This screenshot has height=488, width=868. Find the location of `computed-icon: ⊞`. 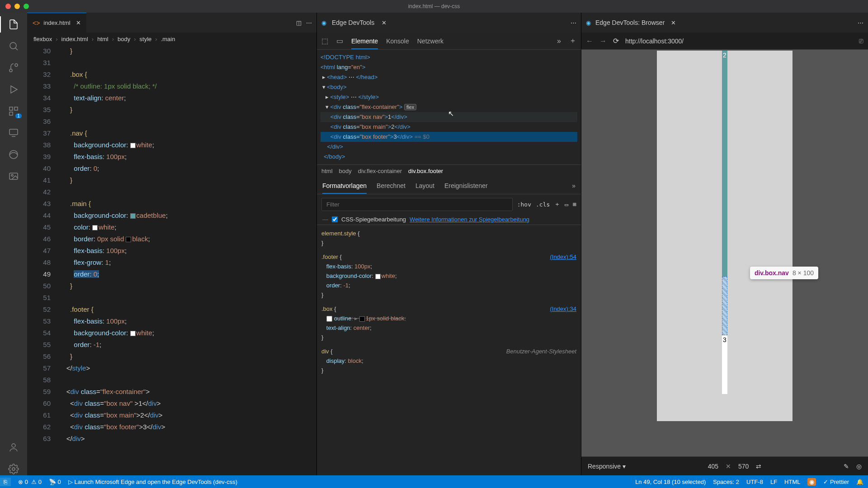

computed-icon: ⊞ is located at coordinates (575, 204).